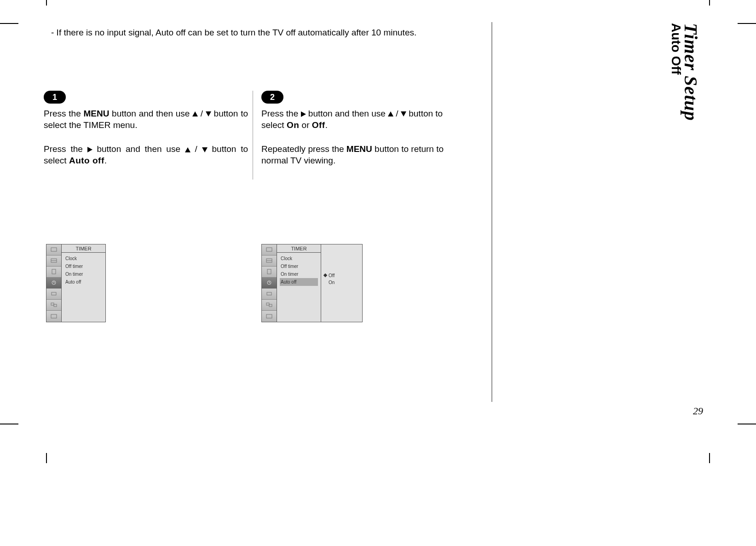 This screenshot has width=756, height=546. What do you see at coordinates (146, 120) in the screenshot?
I see `step-1-para-1: Press the MENU button and then use / but…` at bounding box center [146, 120].